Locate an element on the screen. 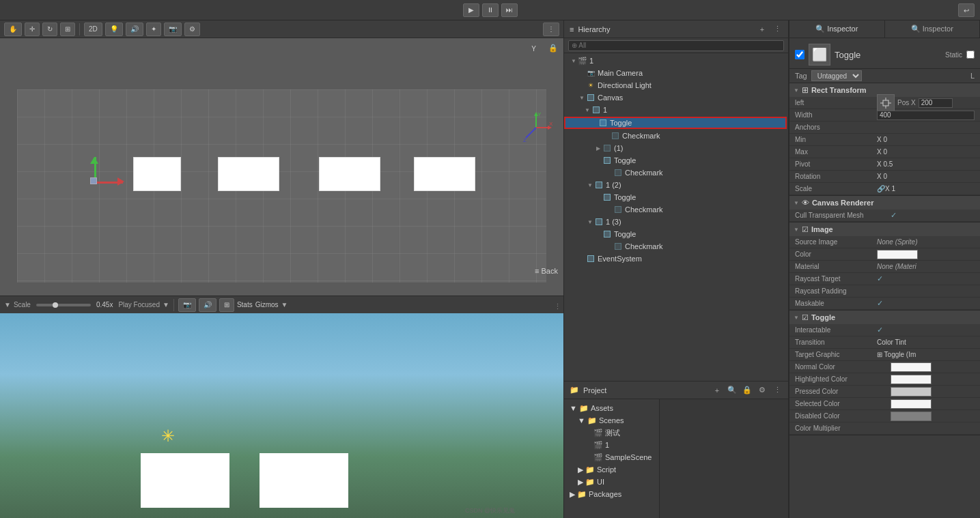 This screenshot has width=980, height=518. tg-transition-row: Transition Color Tint is located at coordinates (885, 343).